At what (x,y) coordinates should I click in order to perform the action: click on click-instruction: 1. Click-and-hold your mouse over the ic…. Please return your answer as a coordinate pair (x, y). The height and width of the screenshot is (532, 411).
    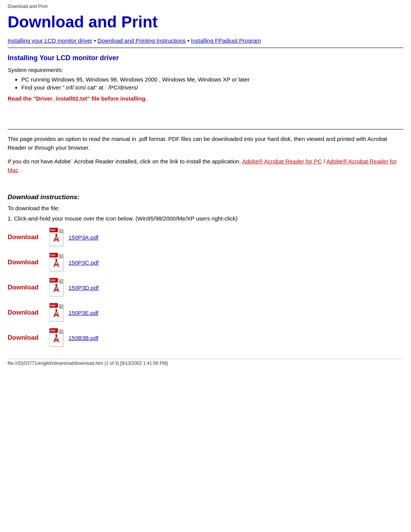
    Looking at the image, I should click on (206, 219).